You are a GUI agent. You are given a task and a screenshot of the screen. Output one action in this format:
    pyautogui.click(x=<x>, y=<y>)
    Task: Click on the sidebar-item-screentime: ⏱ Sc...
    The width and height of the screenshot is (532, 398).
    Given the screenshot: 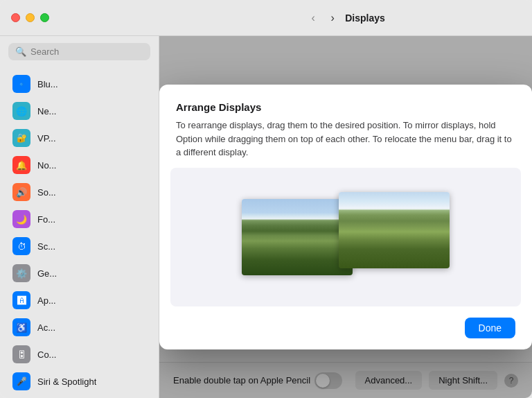 What is the action you would take?
    pyautogui.click(x=79, y=246)
    